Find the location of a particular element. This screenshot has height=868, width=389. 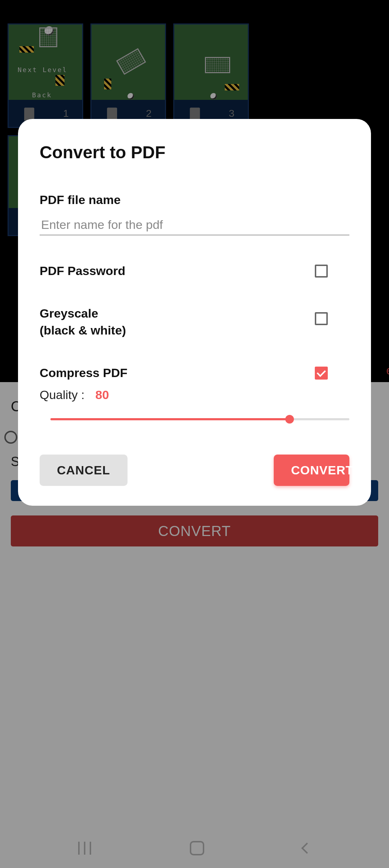

slider-thumb is located at coordinates (290, 419).